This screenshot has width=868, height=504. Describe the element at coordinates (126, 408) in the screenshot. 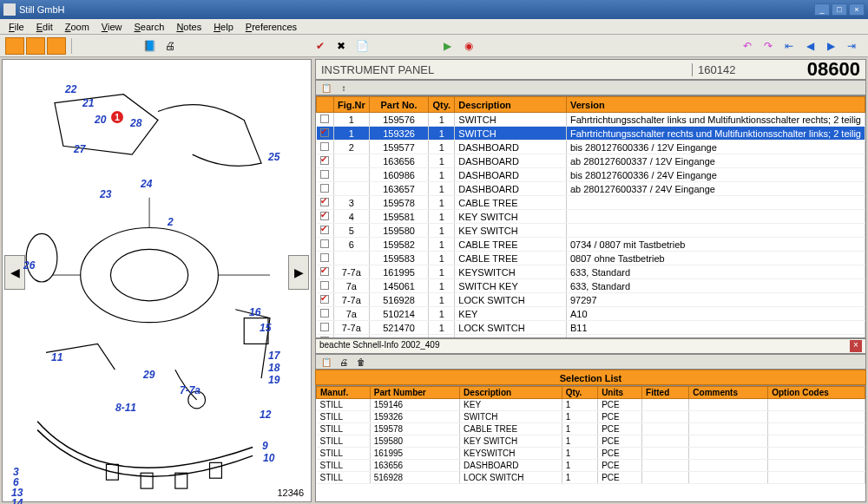

I see `callout-8-11: 8-11` at that location.